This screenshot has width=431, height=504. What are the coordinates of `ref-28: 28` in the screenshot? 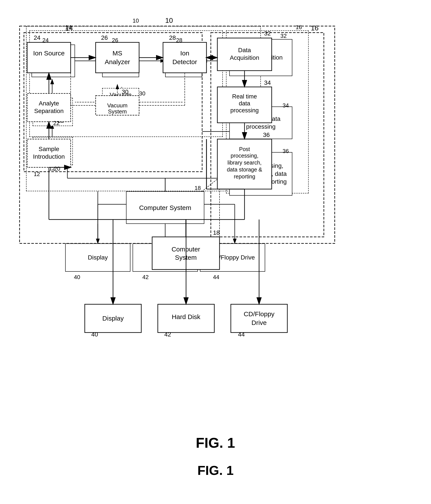 It's located at (179, 40).